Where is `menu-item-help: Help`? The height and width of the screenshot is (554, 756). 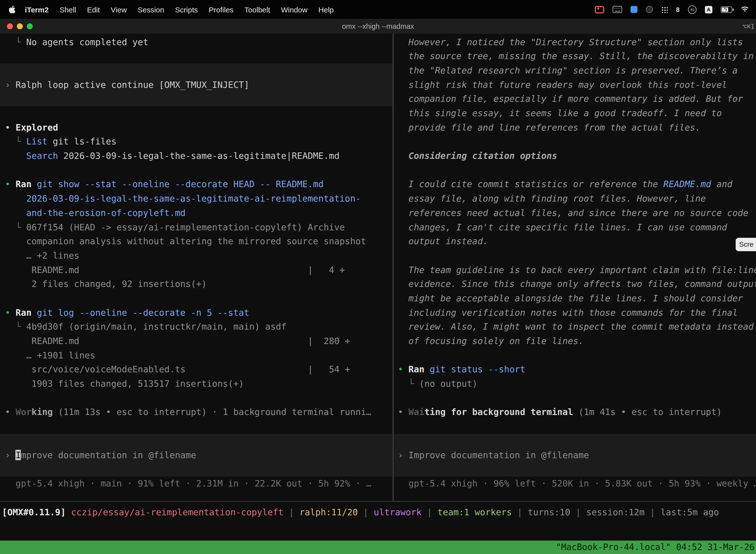 menu-item-help: Help is located at coordinates (326, 9).